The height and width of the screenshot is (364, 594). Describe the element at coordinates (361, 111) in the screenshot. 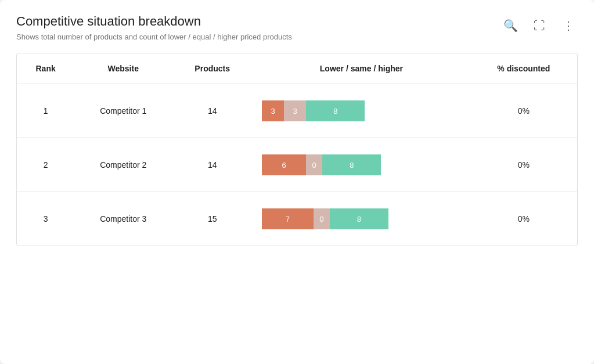

I see `cell-bar: 3 3 8` at that location.